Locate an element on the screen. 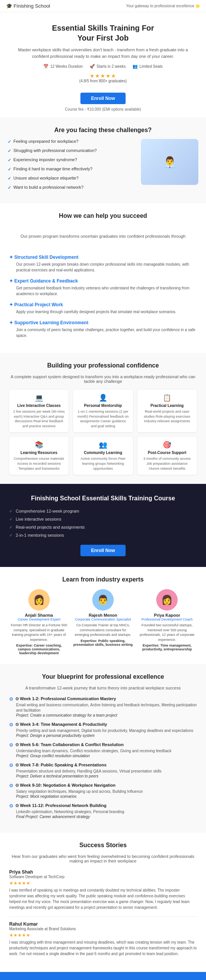 This screenshot has height=980, width=206. blueprint-week-desc-3: Understanding team dynamics, Conflict re… is located at coordinates (103, 751).